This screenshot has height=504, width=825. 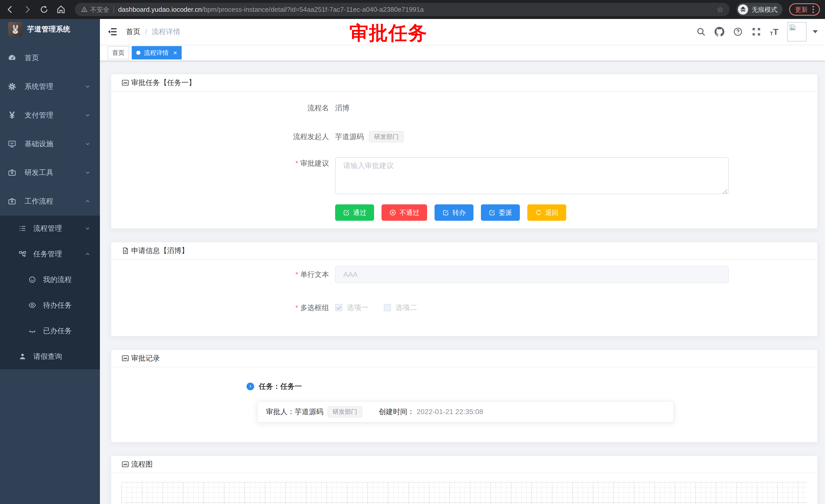 What do you see at coordinates (50, 331) in the screenshot?
I see `sidebar-item-done-tasks: 已办任务` at bounding box center [50, 331].